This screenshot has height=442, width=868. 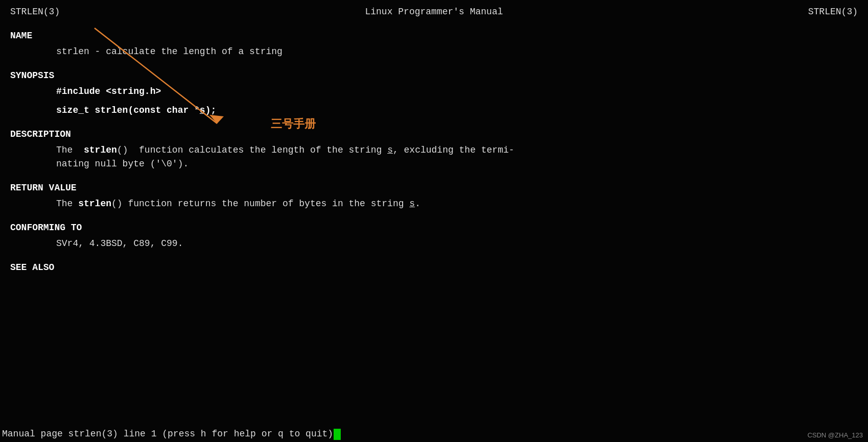 I want to click on section-return-heading: RETURN VALUE, so click(x=434, y=188).